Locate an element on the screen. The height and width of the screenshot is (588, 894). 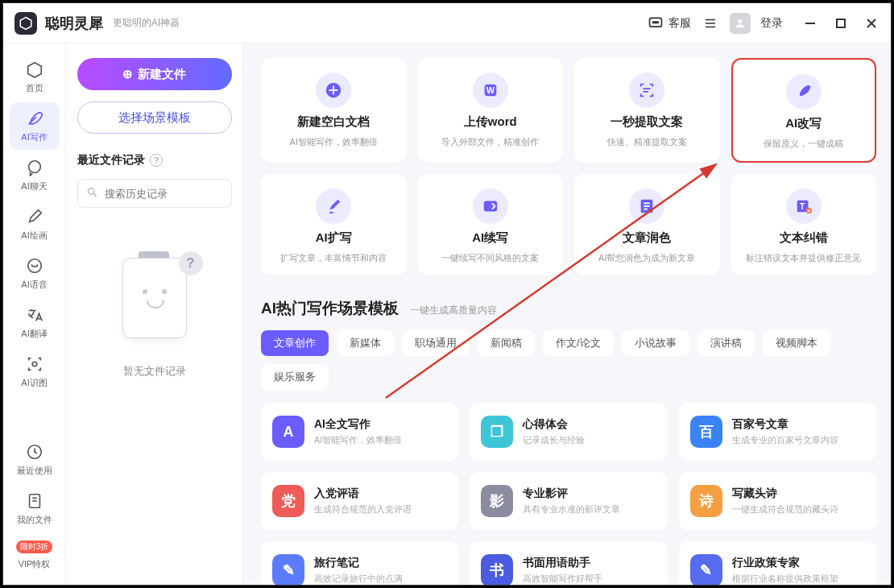
template-card: 党 入党评语 生成符合规范的入党评语 is located at coordinates (359, 501).